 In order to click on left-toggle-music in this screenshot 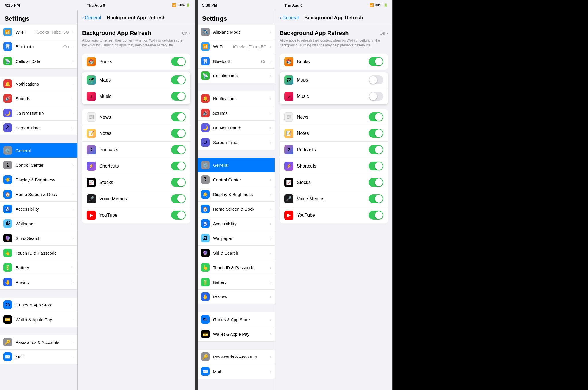, I will do `click(179, 96)`.